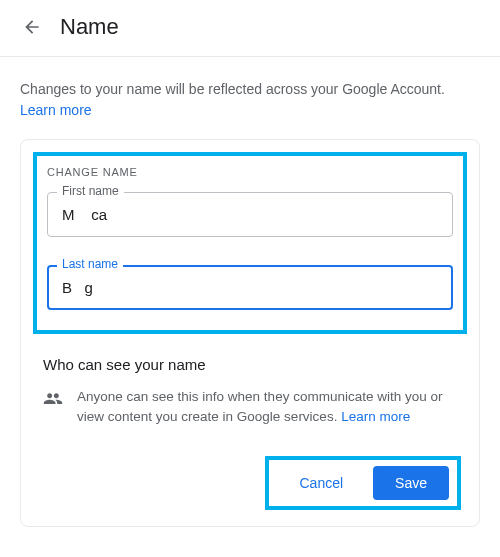  What do you see at coordinates (250, 98) in the screenshot?
I see `description-text: Changes to your name will be reflected a…` at bounding box center [250, 98].